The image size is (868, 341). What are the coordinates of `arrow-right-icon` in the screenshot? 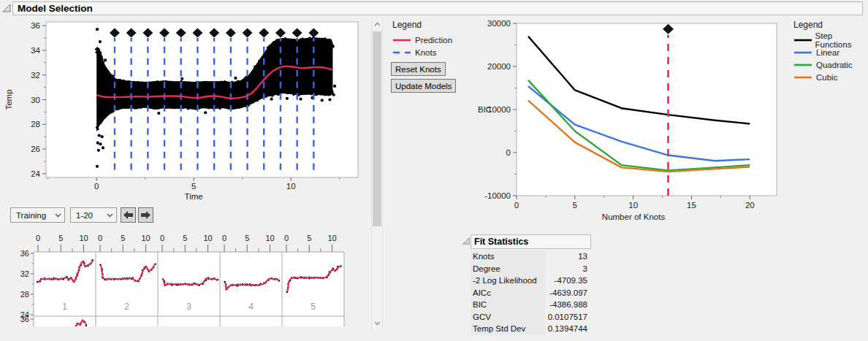 It's located at (146, 215).